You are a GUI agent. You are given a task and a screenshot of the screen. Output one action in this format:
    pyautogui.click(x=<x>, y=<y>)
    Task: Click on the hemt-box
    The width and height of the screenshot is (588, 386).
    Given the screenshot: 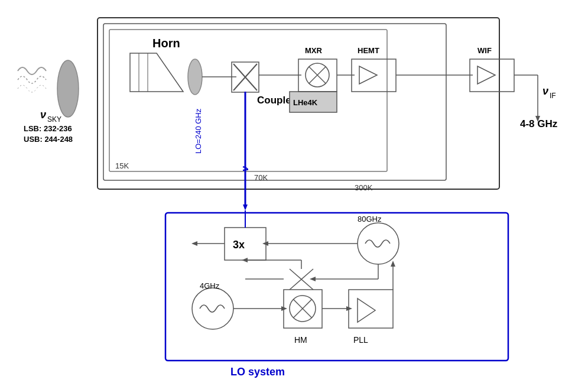 What is the action you would take?
    pyautogui.click(x=373, y=76)
    